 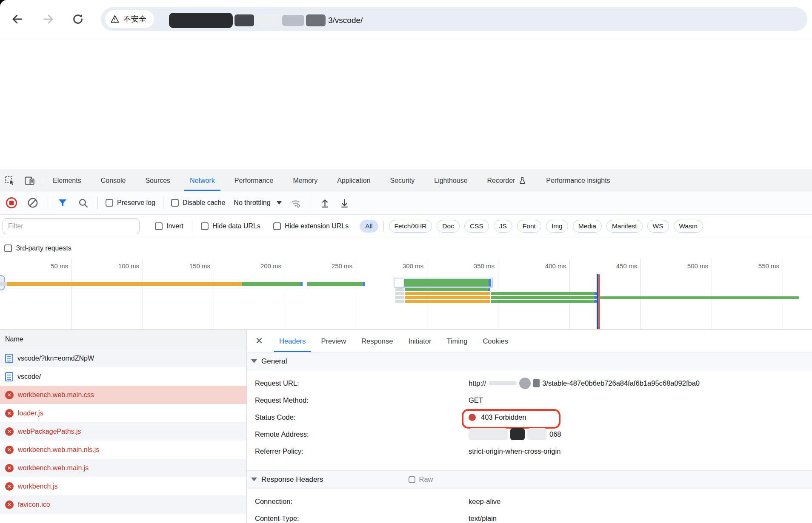 What do you see at coordinates (123, 431) in the screenshot?
I see `table-row: ✕ webPackagePaths.js` at bounding box center [123, 431].